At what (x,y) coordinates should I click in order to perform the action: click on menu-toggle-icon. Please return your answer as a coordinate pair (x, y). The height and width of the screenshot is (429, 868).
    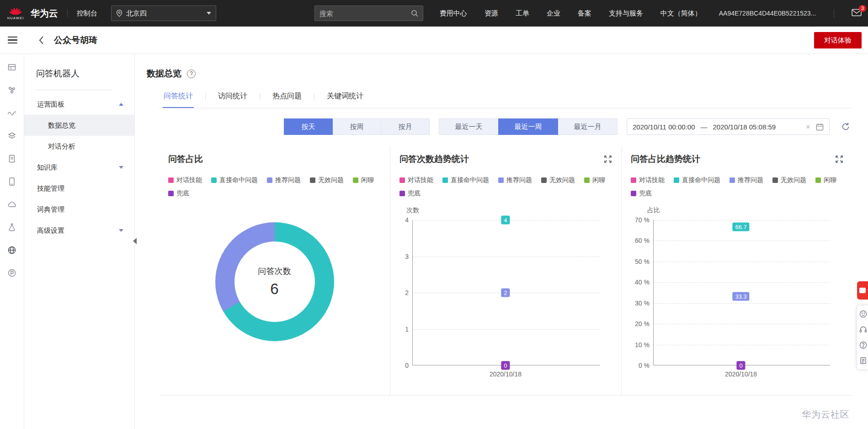
    Looking at the image, I should click on (13, 40).